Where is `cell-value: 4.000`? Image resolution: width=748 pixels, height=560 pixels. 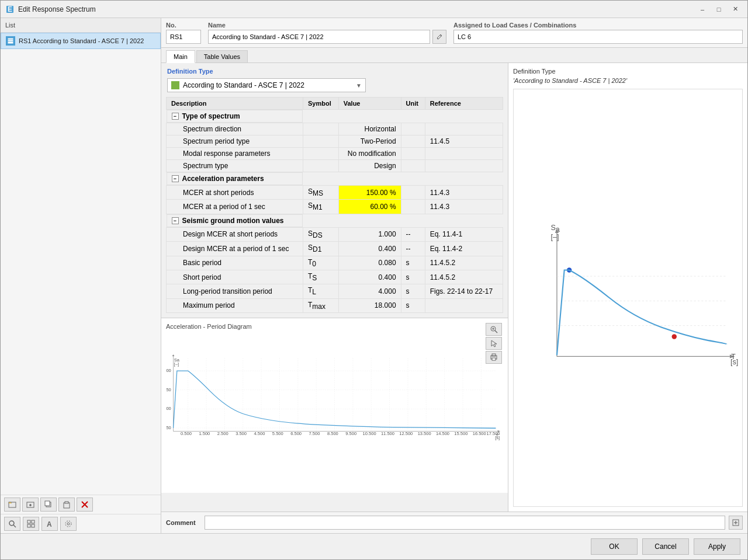 cell-value: 4.000 is located at coordinates (369, 291).